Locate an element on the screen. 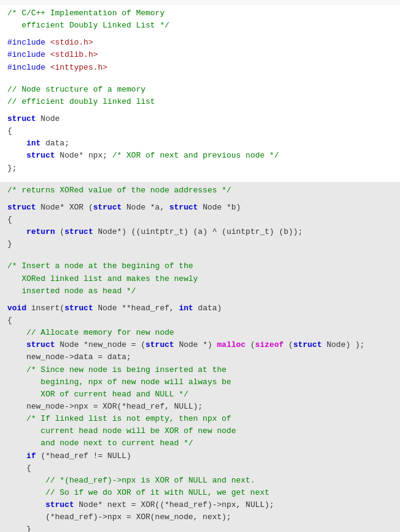 The height and width of the screenshot is (532, 400). code-section-header-comment: /* C/C++ Implementation of Memory effici… is located at coordinates (200, 20).